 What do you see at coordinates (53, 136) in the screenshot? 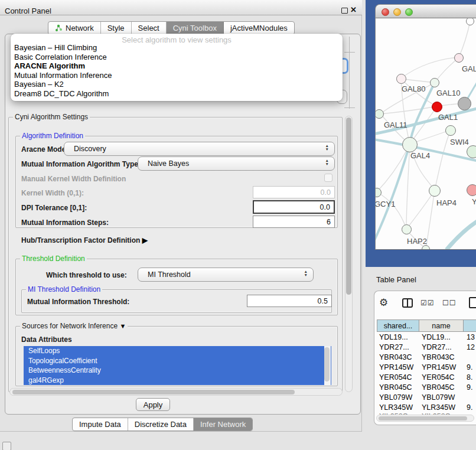
I see `algorithm-definition-title: Algorithm Definition` at bounding box center [53, 136].